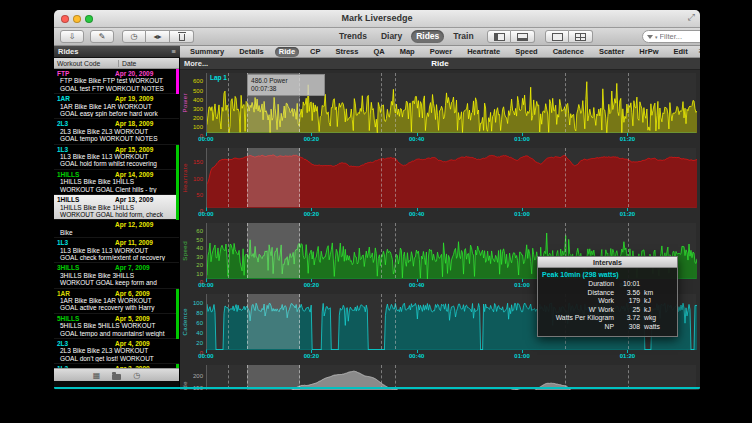  I want to click on interval-metric-row: Work179kJ, so click(608, 302).